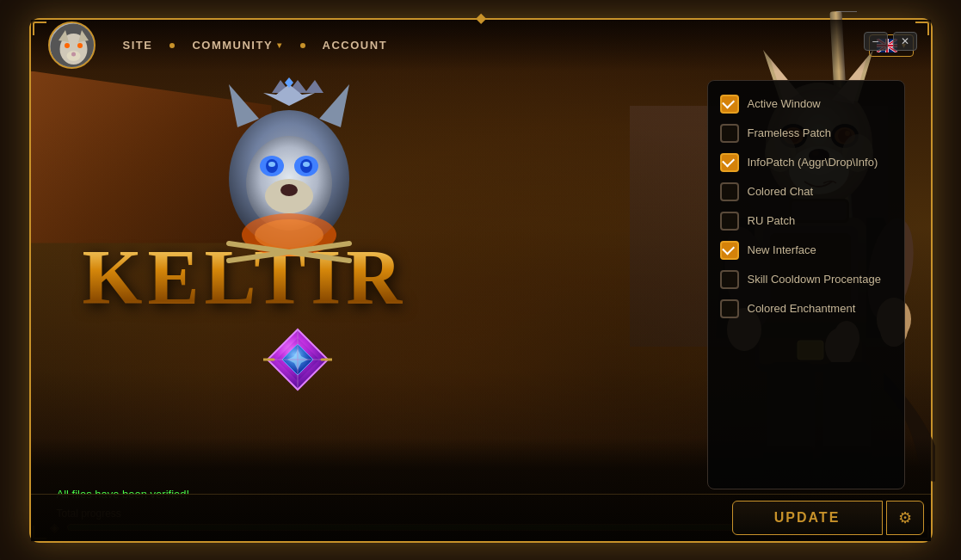 The width and height of the screenshot is (961, 560). What do you see at coordinates (72, 45) in the screenshot?
I see `logo` at bounding box center [72, 45].